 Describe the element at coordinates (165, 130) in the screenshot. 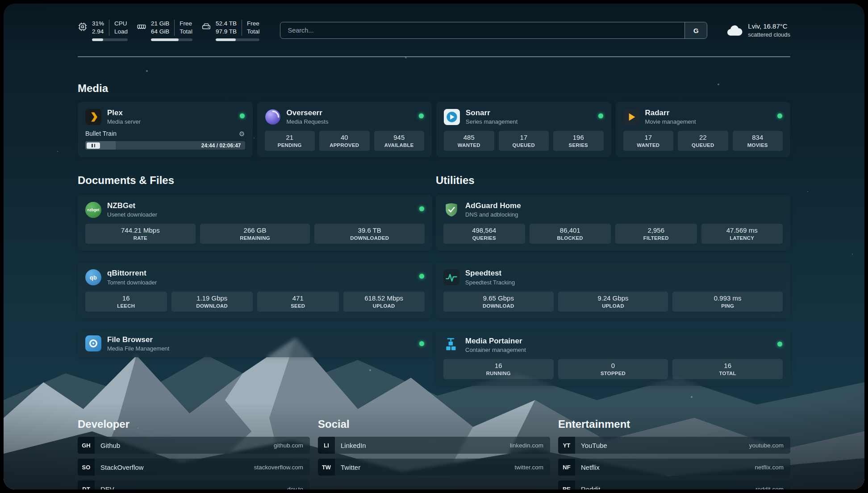

I see `plex-card: Plex Media server Bullet Train ⚙ 24:44 /…` at that location.